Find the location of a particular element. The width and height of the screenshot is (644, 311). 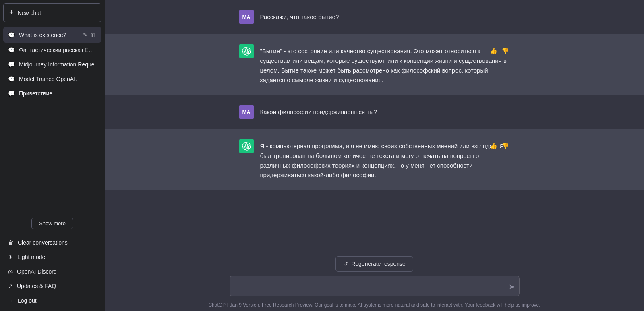

conversation-label: Model Trained OpenAI. is located at coordinates (58, 79).